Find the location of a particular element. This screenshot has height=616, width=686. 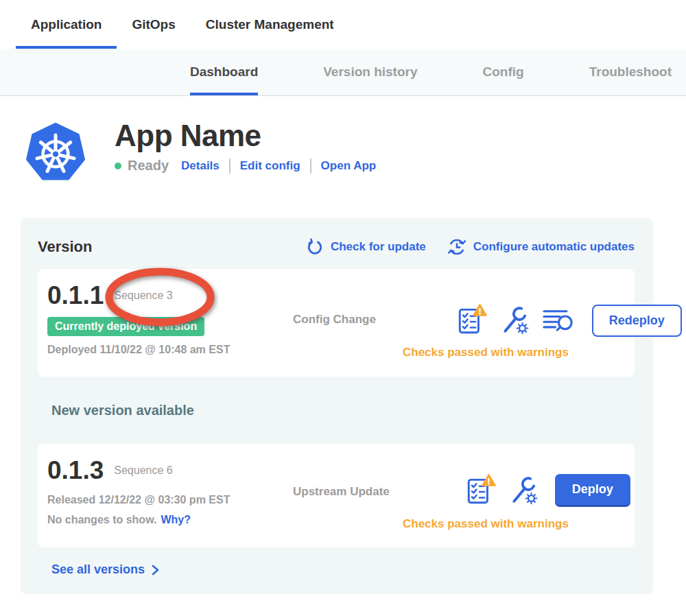

no-changes-text: No changes to show. is located at coordinates (102, 520).